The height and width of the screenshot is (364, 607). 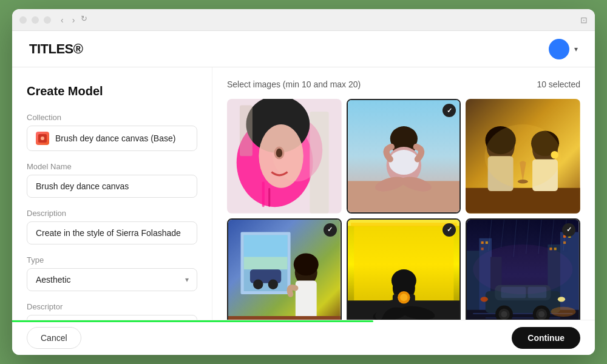 I want to click on descriptor-label: Descriptor, so click(x=112, y=307).